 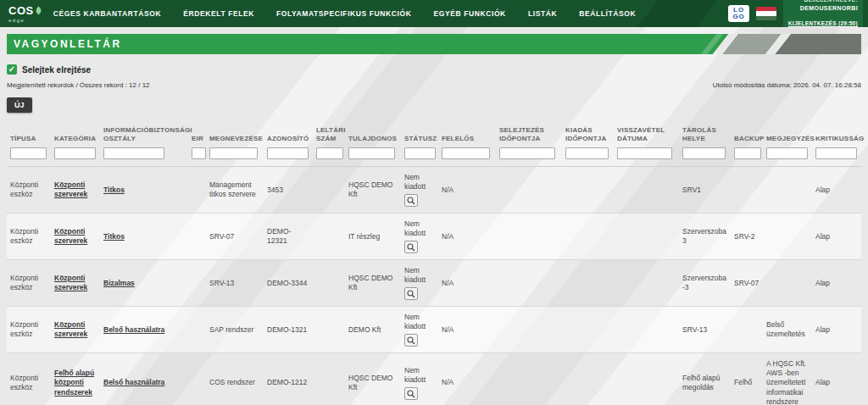 I want to click on cell-text: SRV-07, so click(x=746, y=283).